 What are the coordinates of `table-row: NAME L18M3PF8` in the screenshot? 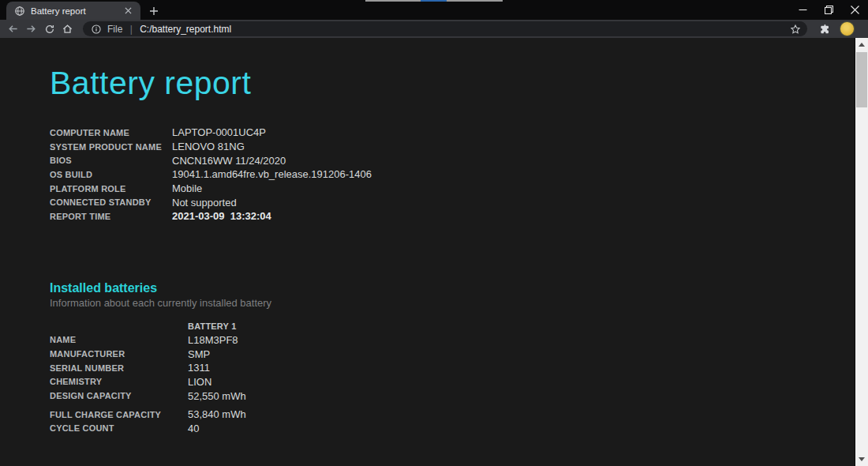 It's located at (452, 340).